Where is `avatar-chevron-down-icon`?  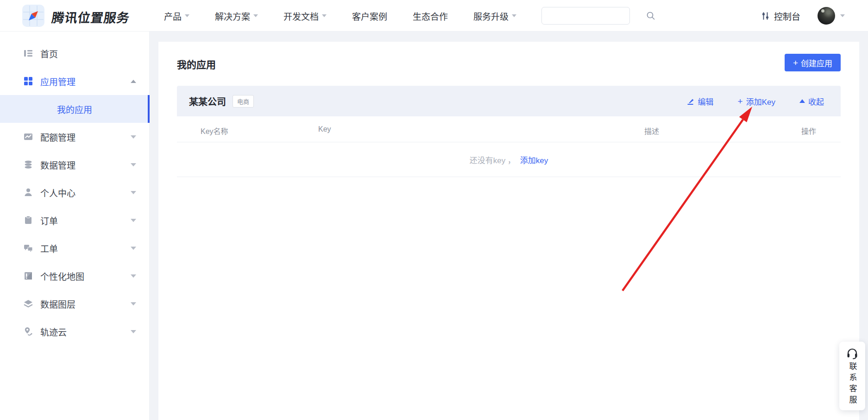 avatar-chevron-down-icon is located at coordinates (843, 16).